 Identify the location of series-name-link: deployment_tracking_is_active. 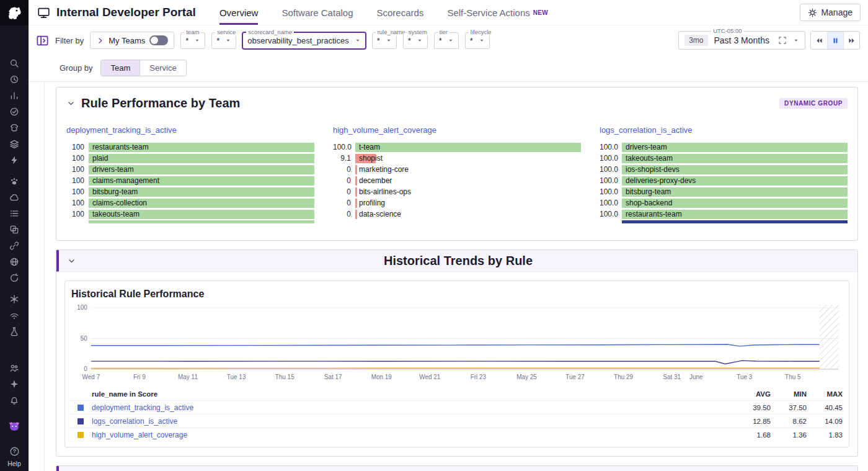
(409, 408).